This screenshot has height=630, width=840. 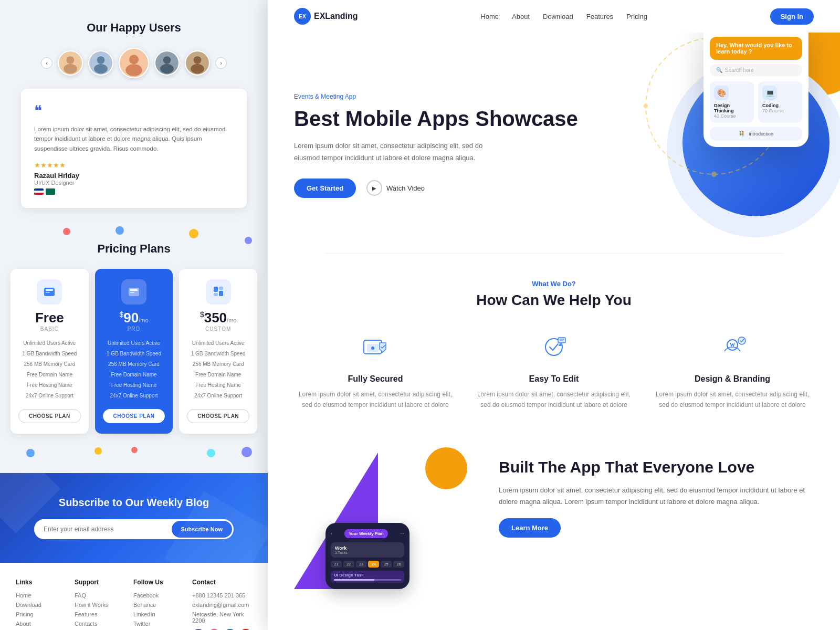 What do you see at coordinates (221, 63) in the screenshot?
I see `avatar-next: ›` at bounding box center [221, 63].